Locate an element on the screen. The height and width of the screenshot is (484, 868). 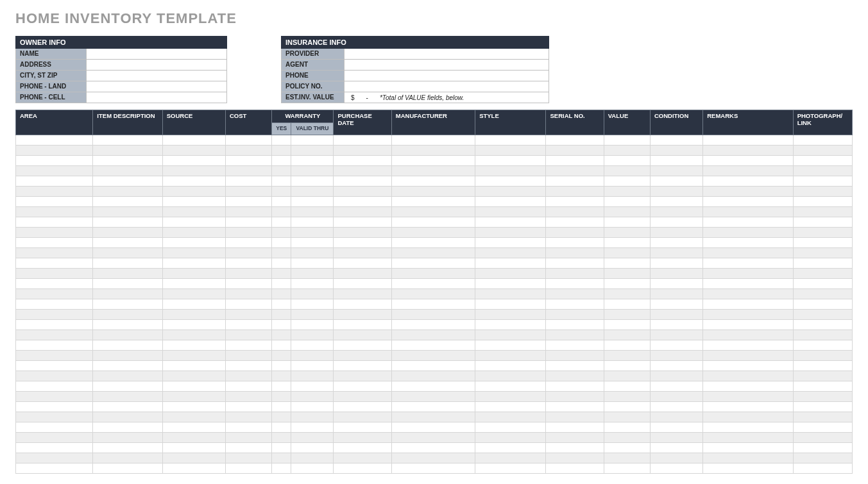
insurance-agent-value is located at coordinates (447, 65).